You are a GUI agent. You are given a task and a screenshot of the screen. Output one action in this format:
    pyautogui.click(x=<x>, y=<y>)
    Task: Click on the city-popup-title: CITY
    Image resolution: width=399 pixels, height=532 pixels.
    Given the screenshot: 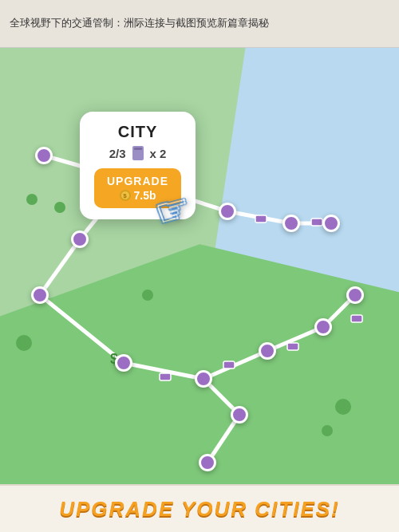 What is the action you would take?
    pyautogui.click(x=137, y=132)
    